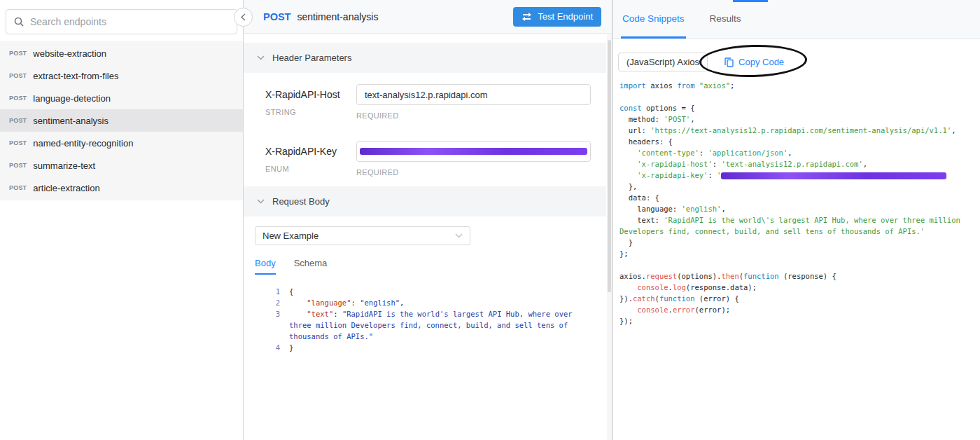  Describe the element at coordinates (122, 53) in the screenshot. I see `sidebar-item-website-extraction: POST website-extraction` at that location.